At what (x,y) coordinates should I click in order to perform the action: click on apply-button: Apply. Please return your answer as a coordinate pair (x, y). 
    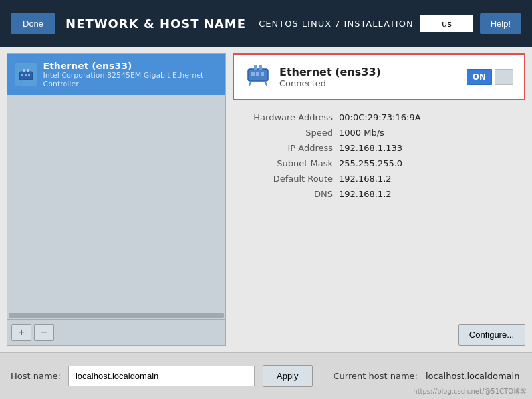
    Looking at the image, I should click on (287, 376).